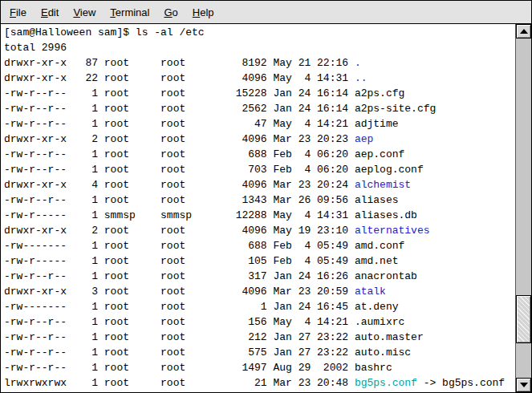 The width and height of the screenshot is (532, 393). What do you see at coordinates (389, 170) in the screenshot?
I see `file-name-file: aeplog.conf` at bounding box center [389, 170].